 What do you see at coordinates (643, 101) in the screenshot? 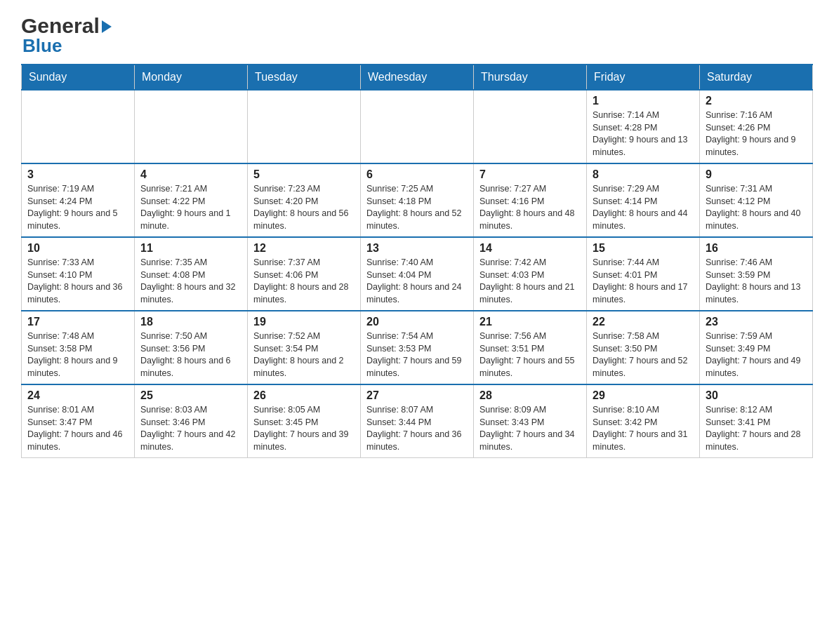
I see `day-number: 1` at bounding box center [643, 101].